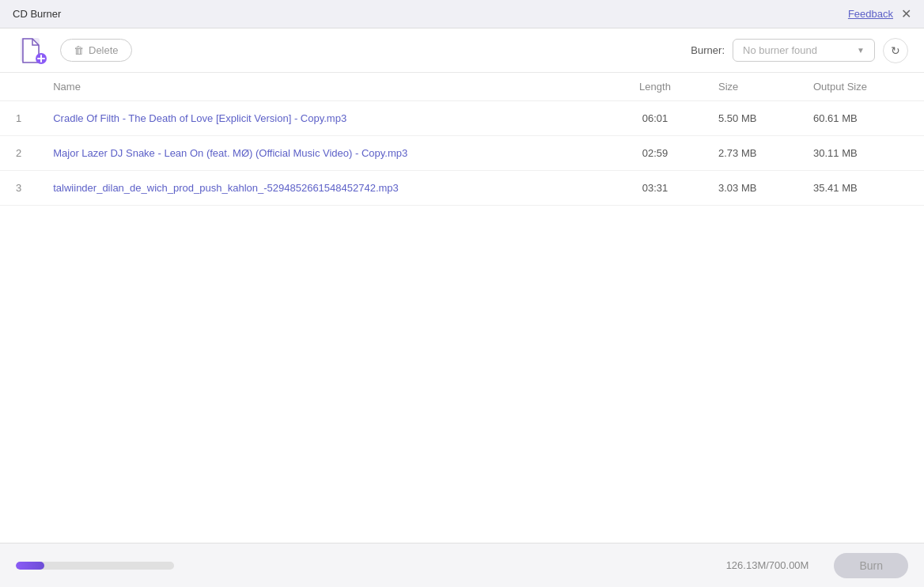 The image size is (924, 587). What do you see at coordinates (97, 51) in the screenshot?
I see `delete-button: 🗑 Delete` at bounding box center [97, 51].